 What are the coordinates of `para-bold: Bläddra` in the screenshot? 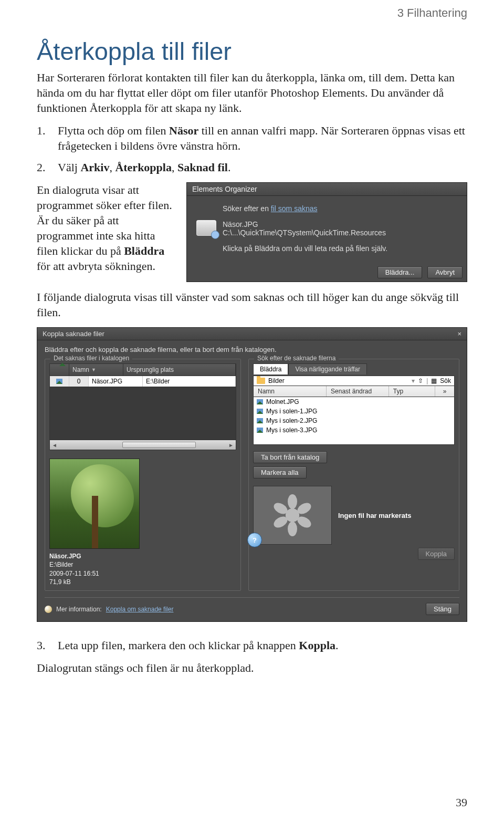 It's located at (144, 251).